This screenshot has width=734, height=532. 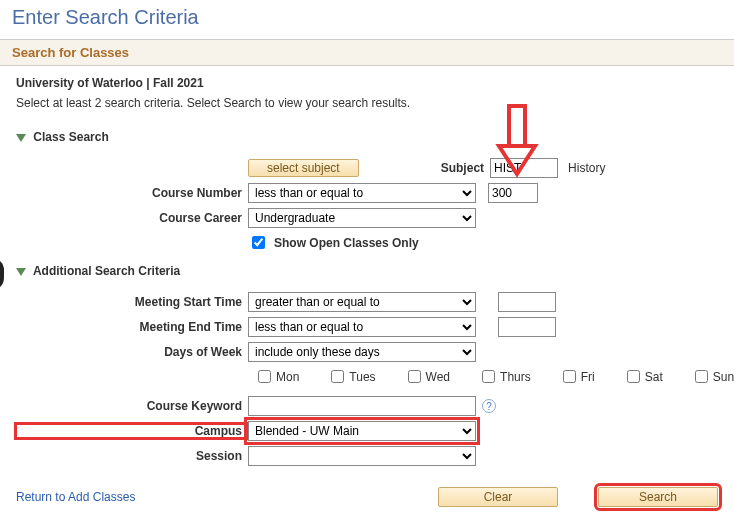 What do you see at coordinates (132, 352) in the screenshot?
I see `days-of-week-label: Days of Week` at bounding box center [132, 352].